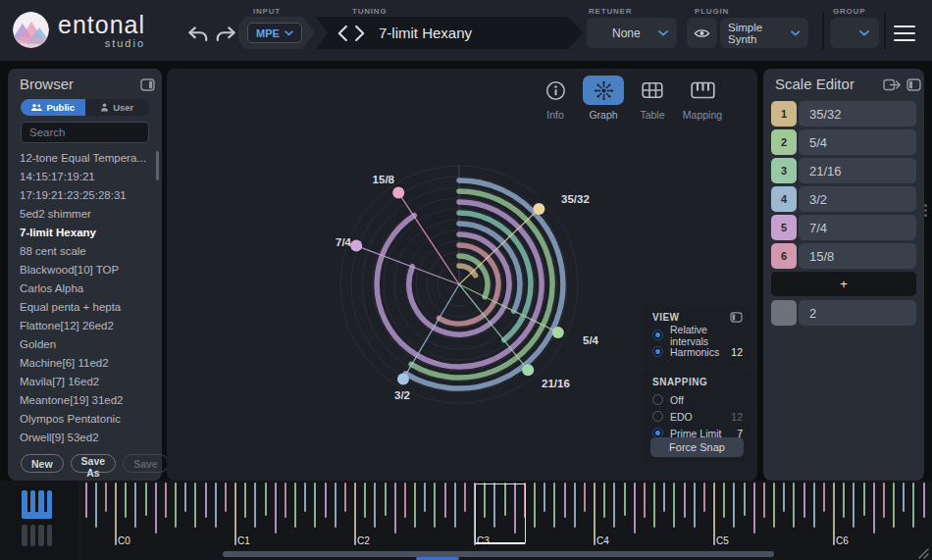 Image resolution: width=932 pixels, height=560 pixels. What do you see at coordinates (198, 35) in the screenshot?
I see `undo-icon` at bounding box center [198, 35].